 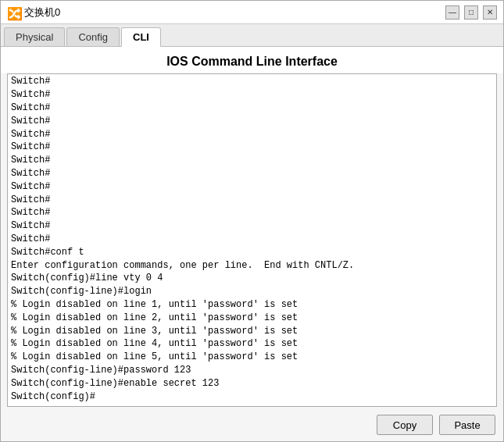 I want to click on window-icon: 🔀, so click(x=13, y=12).